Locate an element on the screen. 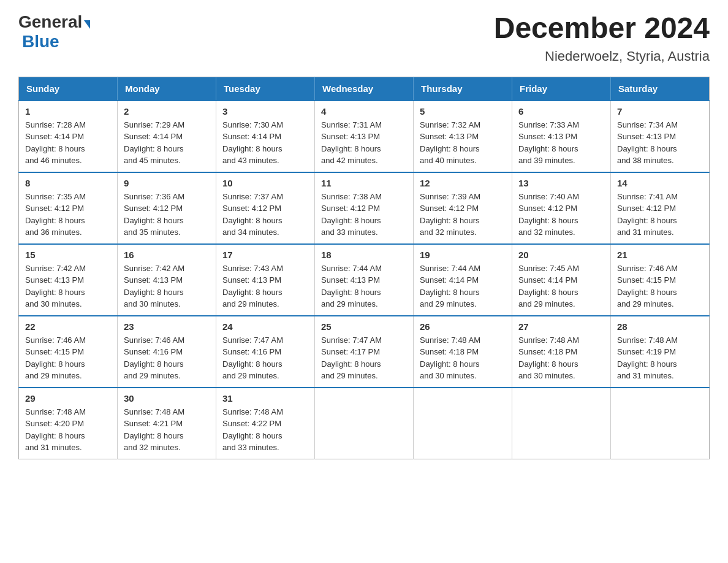 This screenshot has height=563, width=728. day-info: Sunrise: 7:40 AMSunset: 4:12 PMDaylight:… is located at coordinates (561, 215).